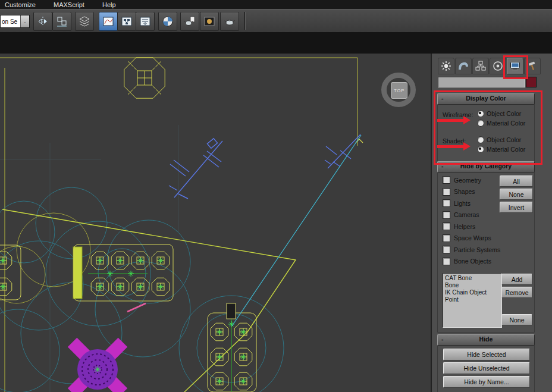 The image size is (552, 392). Describe the element at coordinates (487, 355) in the screenshot. I see `hide-selected-button: Hide Selected` at that location.